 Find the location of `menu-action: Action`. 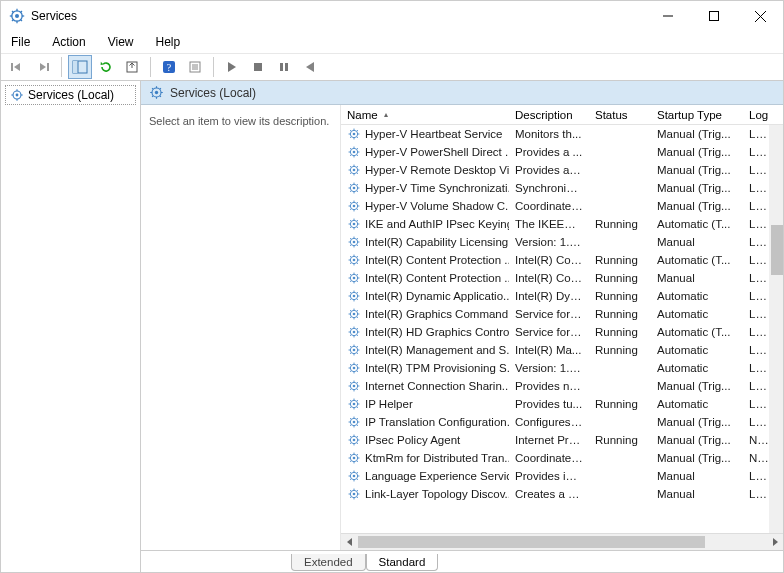

menu-action: Action is located at coordinates (68, 42).